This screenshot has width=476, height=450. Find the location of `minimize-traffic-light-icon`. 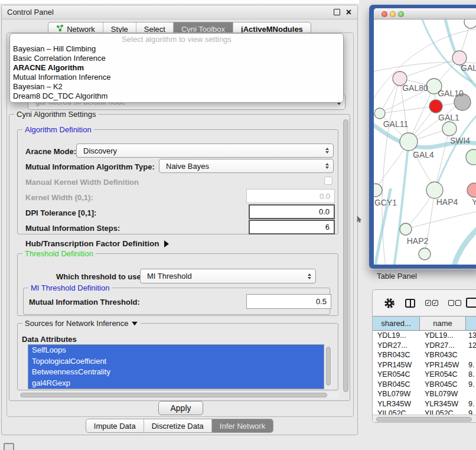

minimize-traffic-light-icon is located at coordinates (393, 14).